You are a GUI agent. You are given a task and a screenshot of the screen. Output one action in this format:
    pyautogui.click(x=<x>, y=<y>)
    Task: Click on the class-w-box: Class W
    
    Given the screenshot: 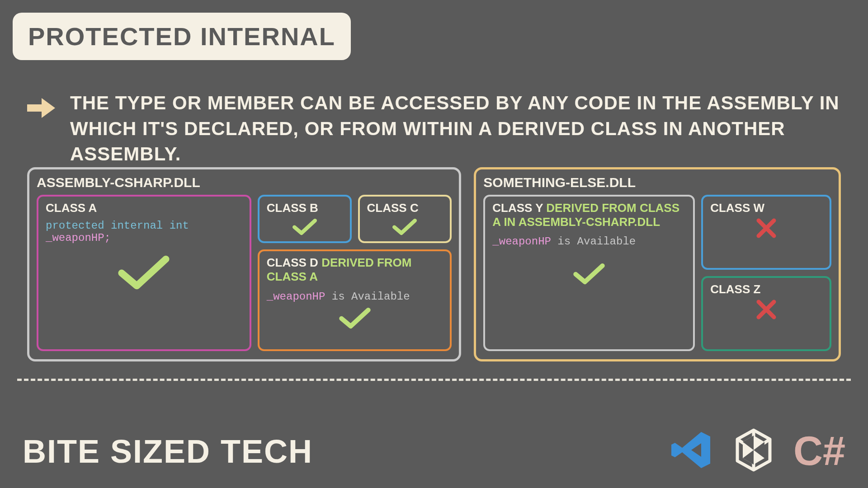 What is the action you would take?
    pyautogui.click(x=766, y=232)
    